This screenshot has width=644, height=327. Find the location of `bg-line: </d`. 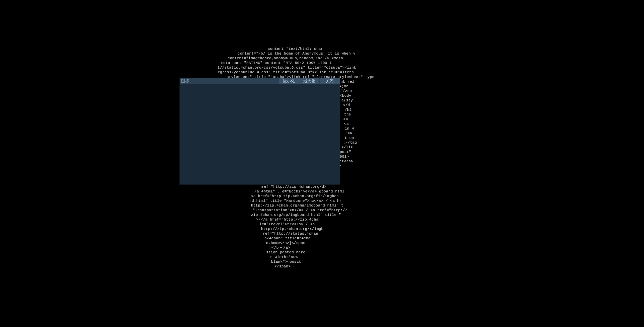

bg-line: </d is located at coordinates (347, 105).